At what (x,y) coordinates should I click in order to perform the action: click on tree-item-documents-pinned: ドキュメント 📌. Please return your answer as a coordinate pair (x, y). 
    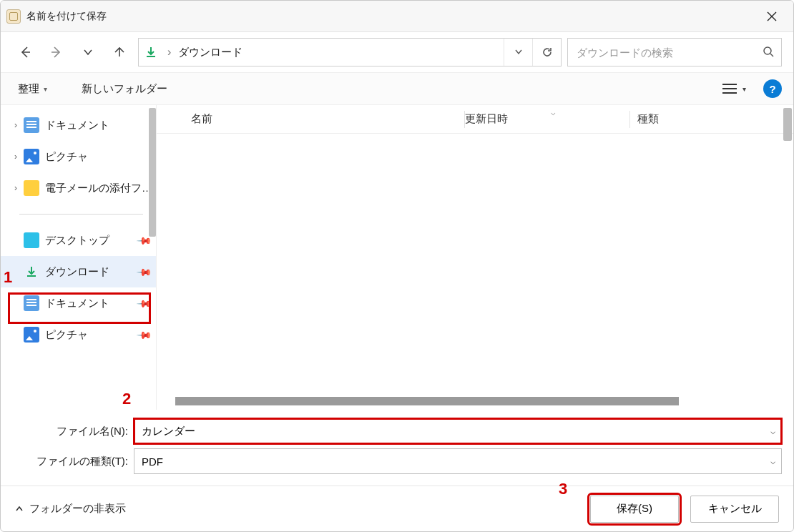
    Looking at the image, I should click on (79, 303).